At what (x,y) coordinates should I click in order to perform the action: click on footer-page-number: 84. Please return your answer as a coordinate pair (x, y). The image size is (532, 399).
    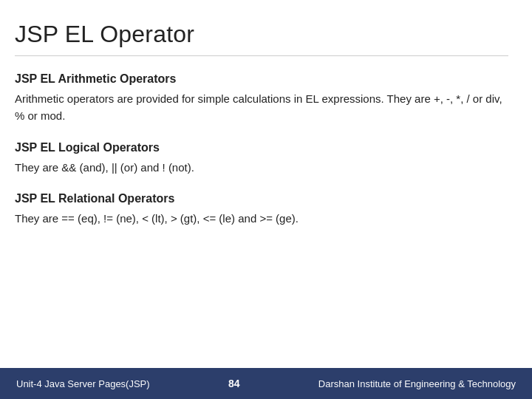
    Looking at the image, I should click on (234, 383).